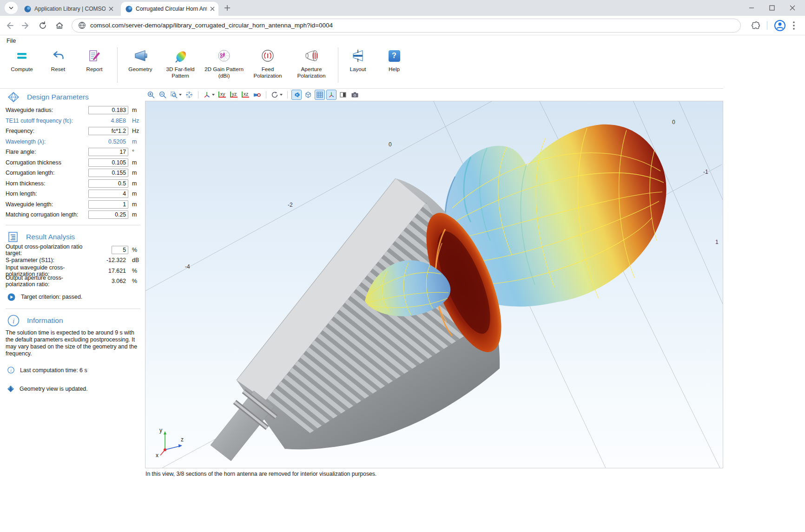  I want to click on waveguide-length-input, so click(108, 204).